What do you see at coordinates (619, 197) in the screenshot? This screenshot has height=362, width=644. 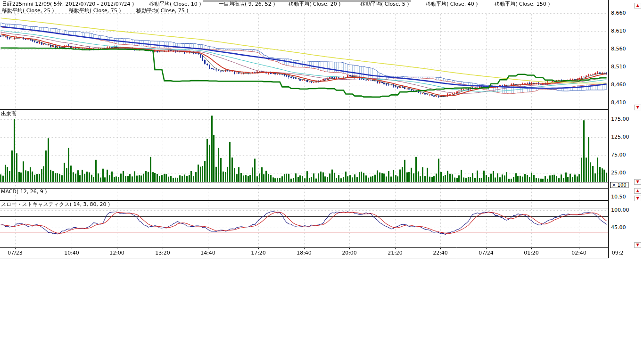 I see `macd-axis-tick: 10.50` at bounding box center [619, 197].